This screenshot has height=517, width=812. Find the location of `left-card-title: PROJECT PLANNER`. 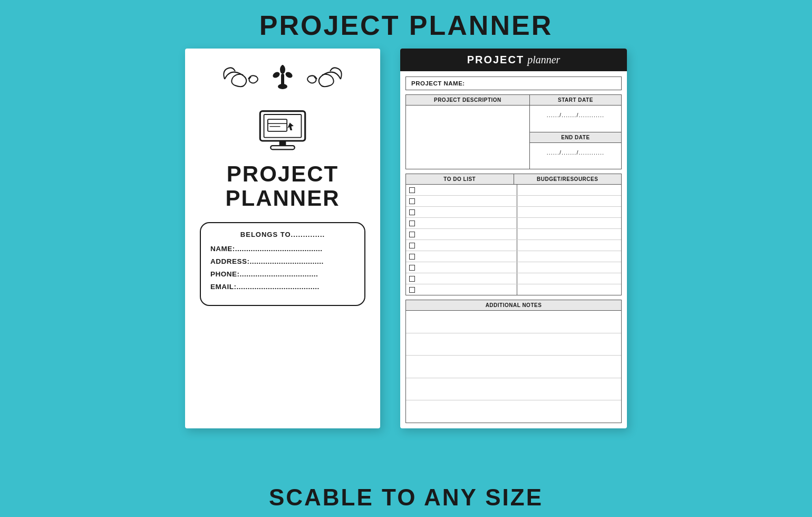

left-card-title: PROJECT PLANNER is located at coordinates (283, 186).